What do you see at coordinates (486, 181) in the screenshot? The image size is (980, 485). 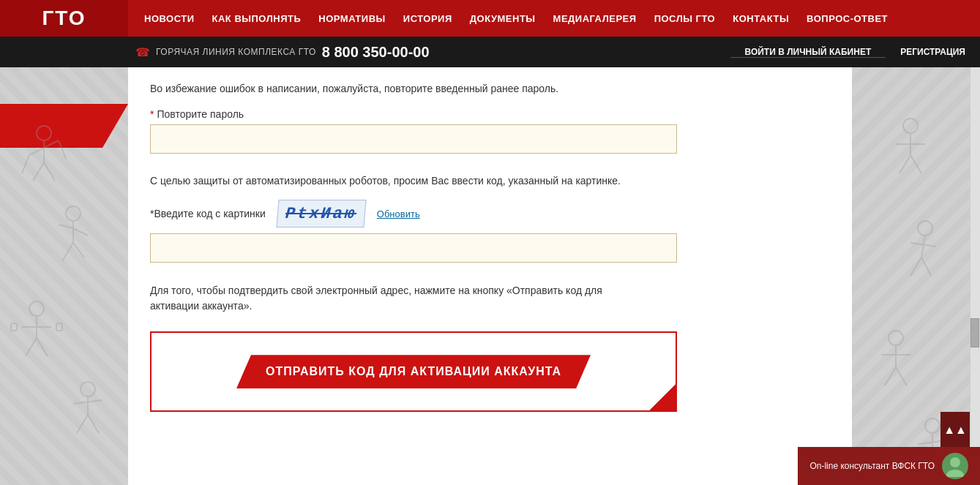 I see `captcha-description: С целью защиты от автоматизированных роб…` at bounding box center [486, 181].